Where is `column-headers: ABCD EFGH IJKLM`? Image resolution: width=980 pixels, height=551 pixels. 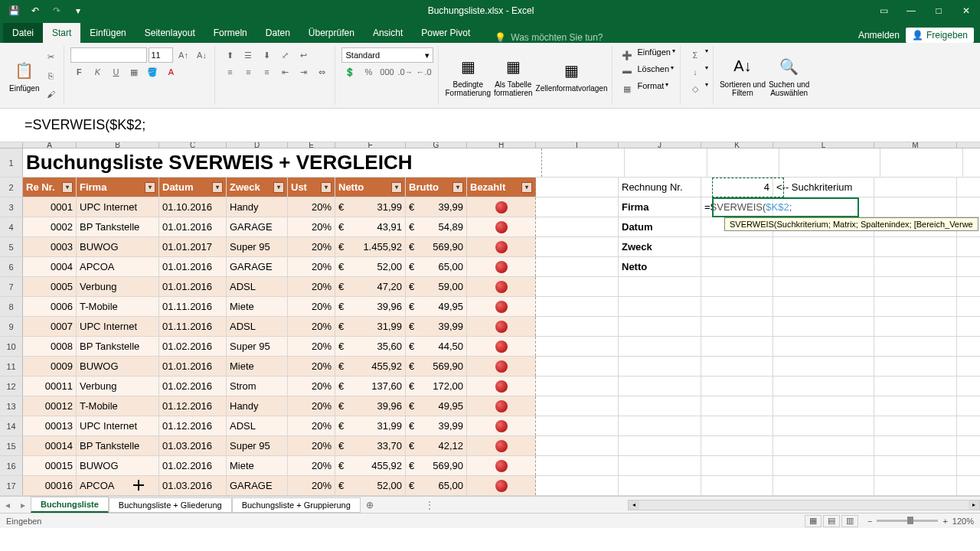 column-headers: ABCD EFGH IJKLM is located at coordinates (490, 145).